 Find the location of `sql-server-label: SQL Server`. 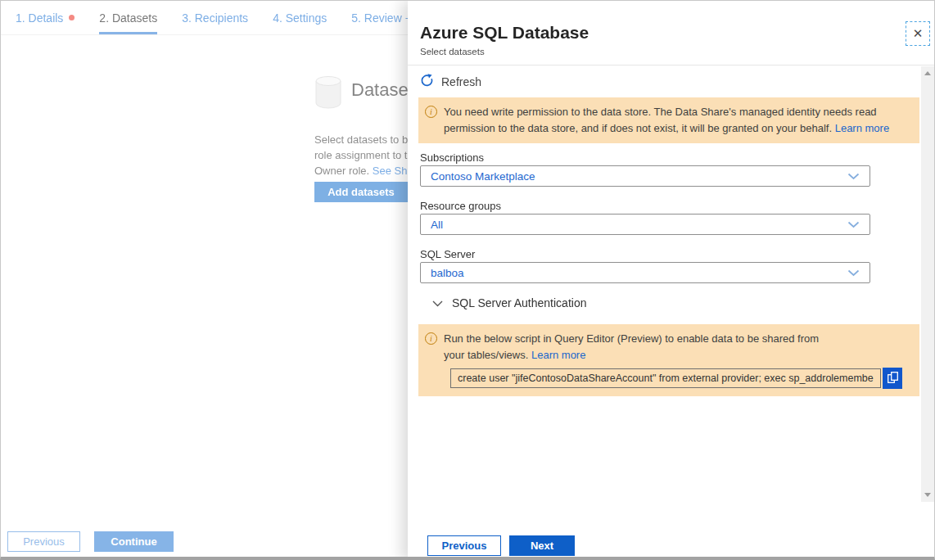

sql-server-label: SQL Server is located at coordinates (447, 254).